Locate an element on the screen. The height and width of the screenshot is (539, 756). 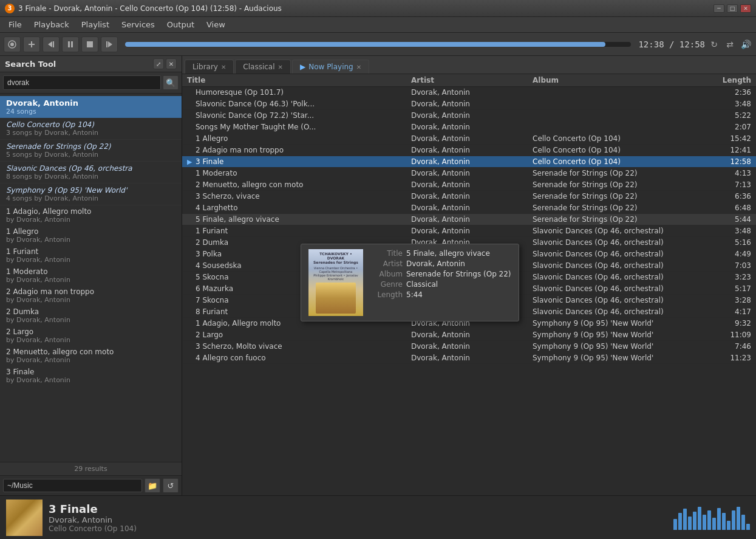
clear-search-button: 🔍 is located at coordinates (171, 83).